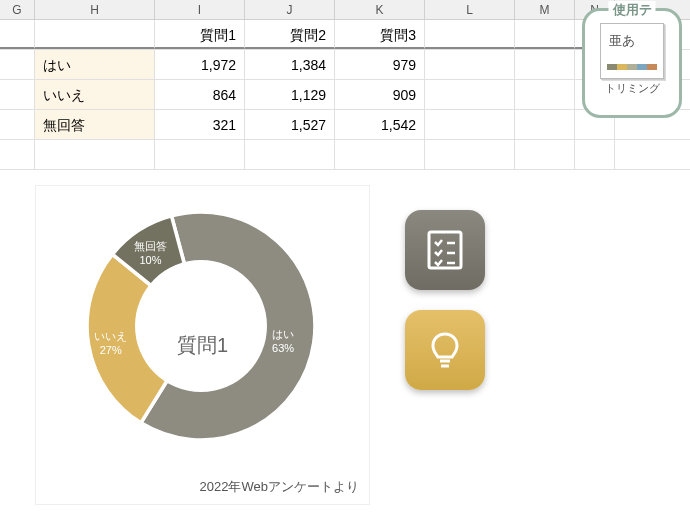  Describe the element at coordinates (380, 10) in the screenshot. I see `col-K: K` at that location.